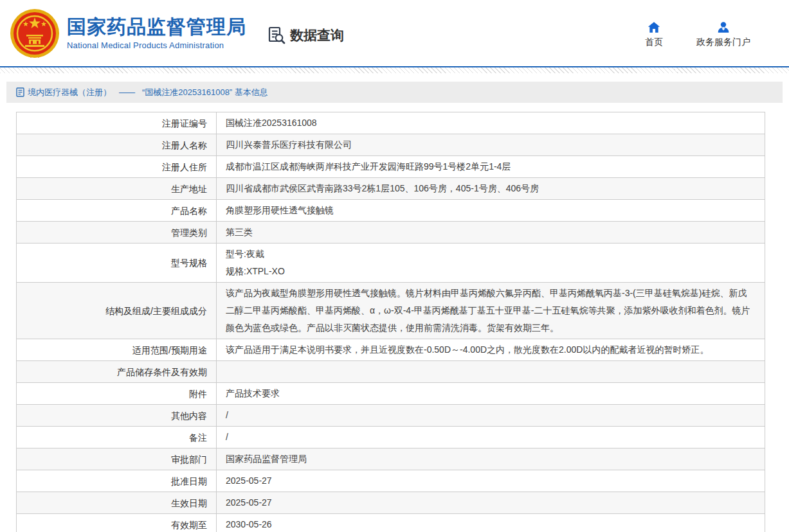 This screenshot has height=532, width=789. What do you see at coordinates (395, 71) in the screenshot?
I see `hatch-stripe-band` at bounding box center [395, 71].